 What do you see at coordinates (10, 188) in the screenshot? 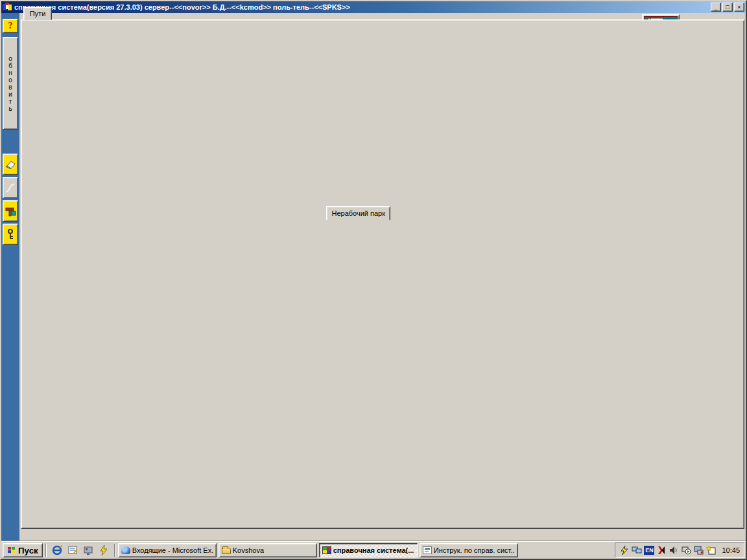
I see `curve-tool-button` at bounding box center [10, 188].